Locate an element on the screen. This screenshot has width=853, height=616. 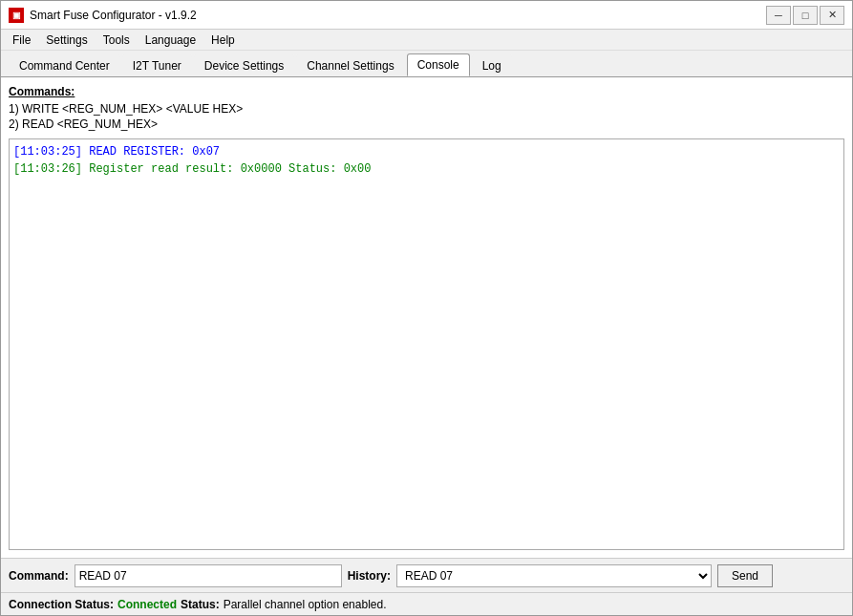
tab-channel-settings: Channel Settings is located at coordinates (350, 65).